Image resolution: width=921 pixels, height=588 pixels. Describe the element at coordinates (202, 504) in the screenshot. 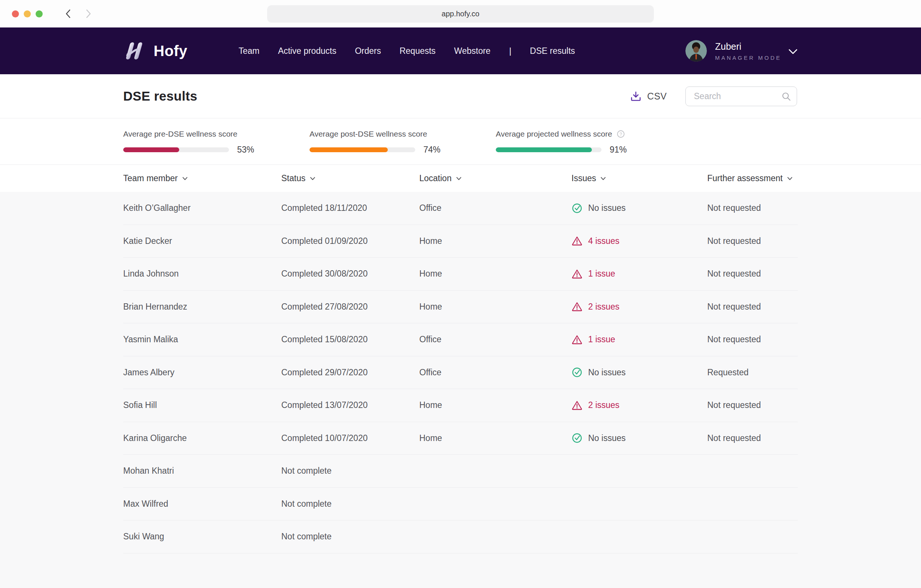

I see `team-member-cell: Max Wilfred` at that location.